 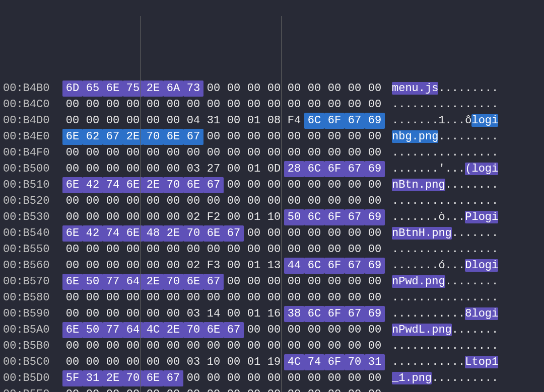 I want to click on hex-byte: 77, so click(x=113, y=282).